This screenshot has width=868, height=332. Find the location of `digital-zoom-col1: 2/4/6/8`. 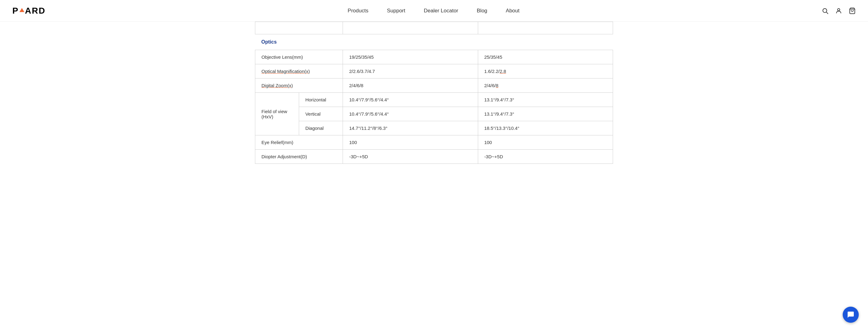

digital-zoom-col1: 2/4/6/8 is located at coordinates (410, 86).